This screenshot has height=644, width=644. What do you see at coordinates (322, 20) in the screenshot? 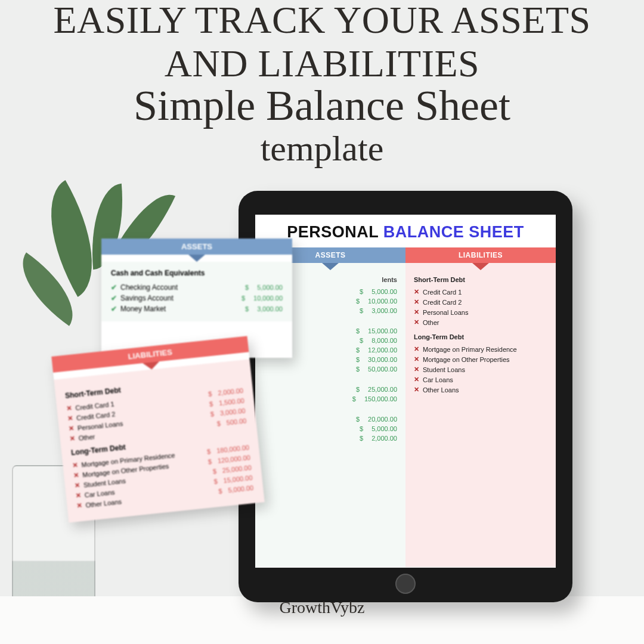
I see `headline-line1: EASILY TRACK YOUR ASSETS` at bounding box center [322, 20].